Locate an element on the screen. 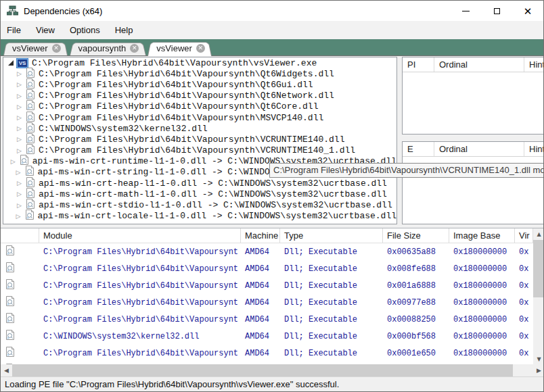 Image resolution: width=544 pixels, height=392 pixels. vertical-scroll-thumb is located at coordinates (539, 269).